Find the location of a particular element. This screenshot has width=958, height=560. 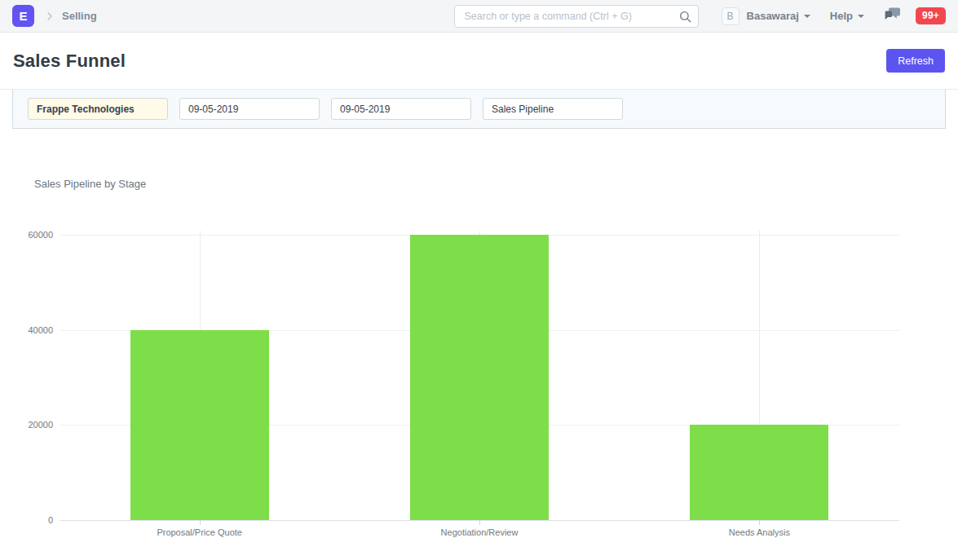

avatar: B is located at coordinates (731, 16).